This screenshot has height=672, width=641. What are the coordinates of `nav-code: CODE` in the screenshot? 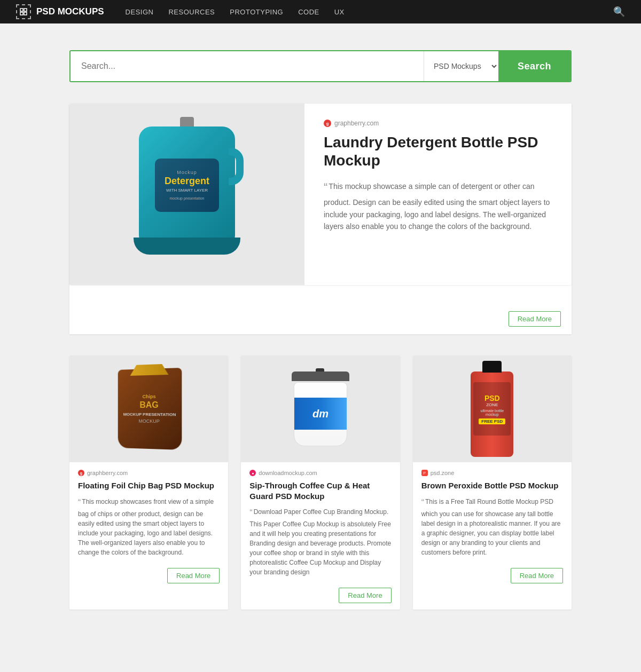 It's located at (309, 12).